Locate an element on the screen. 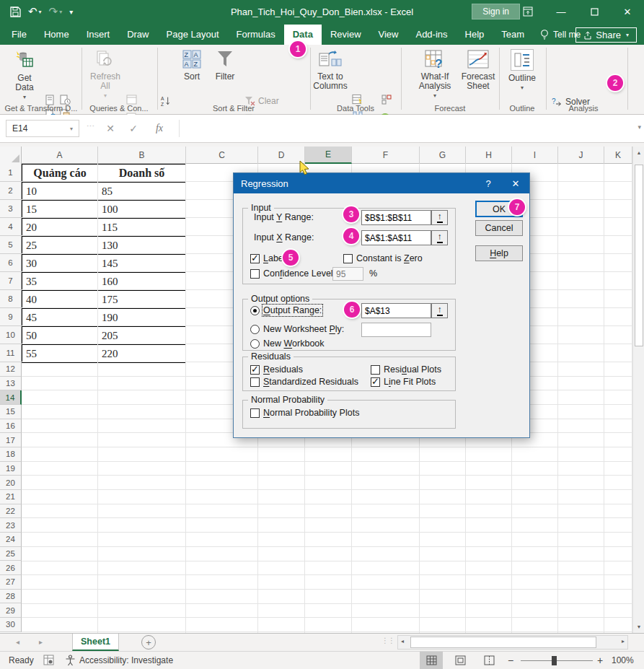 This screenshot has width=644, height=669. zoom-out-icon: − is located at coordinates (511, 660).